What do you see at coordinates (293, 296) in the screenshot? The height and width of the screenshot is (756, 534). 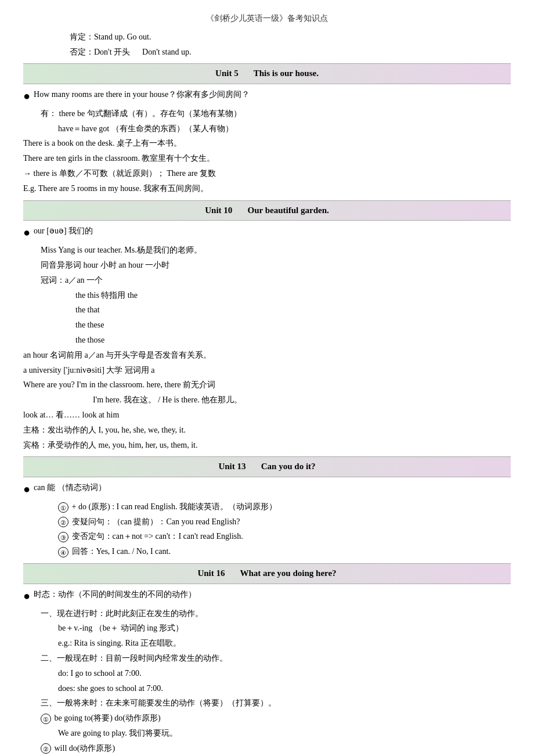 I see `unit10-the-this: the this 特指用 the` at bounding box center [293, 296].